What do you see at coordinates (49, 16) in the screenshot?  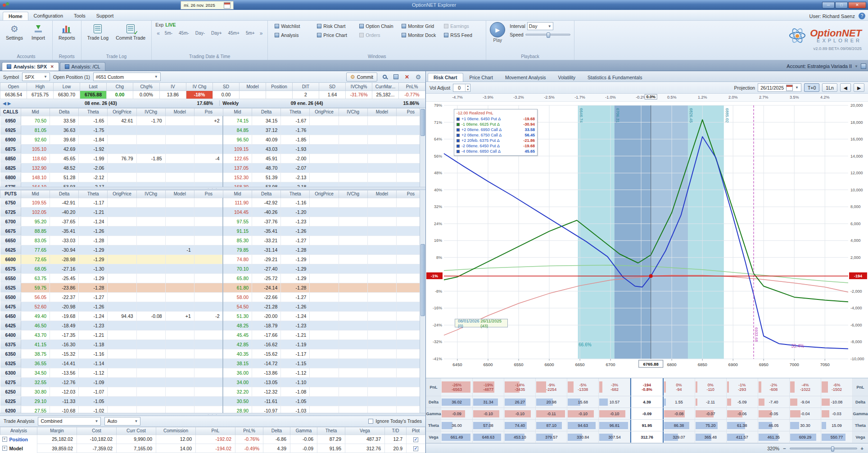 I see `menu-item-configuration: Configuration` at bounding box center [49, 16].